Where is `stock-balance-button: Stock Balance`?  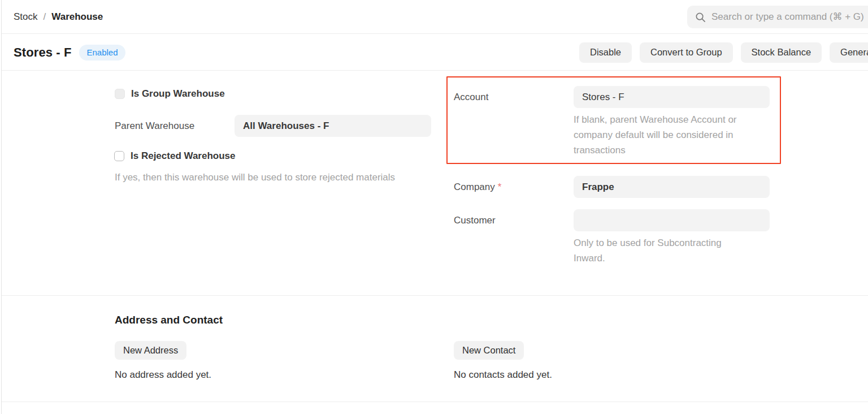 stock-balance-button: Stock Balance is located at coordinates (781, 53).